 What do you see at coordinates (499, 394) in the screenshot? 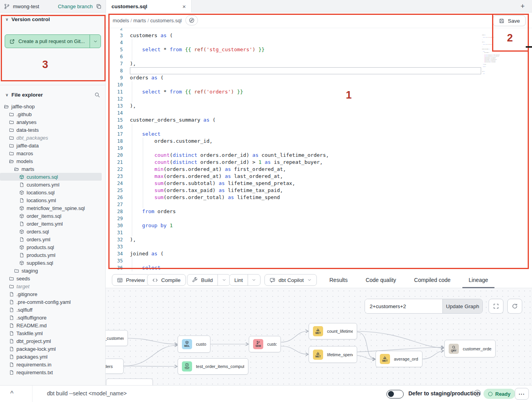
I see `status-badge: Ready` at bounding box center [499, 394].